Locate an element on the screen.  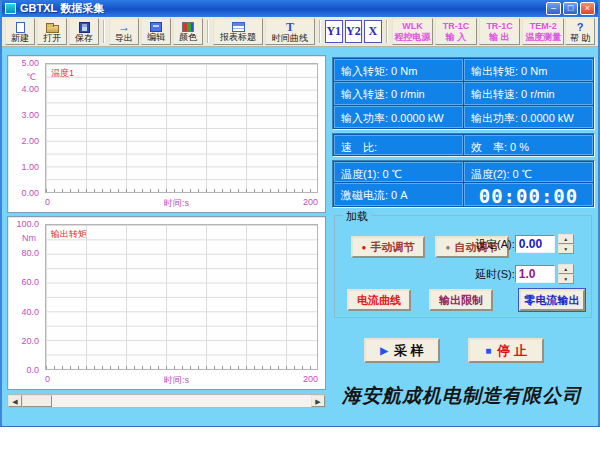
scrollbar-thumb is located at coordinates (37, 401).